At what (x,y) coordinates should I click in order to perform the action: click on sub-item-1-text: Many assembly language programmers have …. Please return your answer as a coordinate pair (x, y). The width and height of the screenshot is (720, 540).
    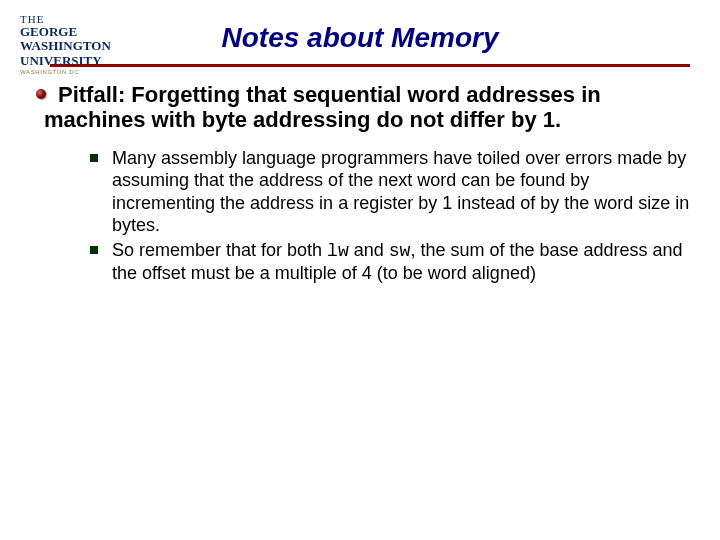
    Looking at the image, I should click on (400, 192).